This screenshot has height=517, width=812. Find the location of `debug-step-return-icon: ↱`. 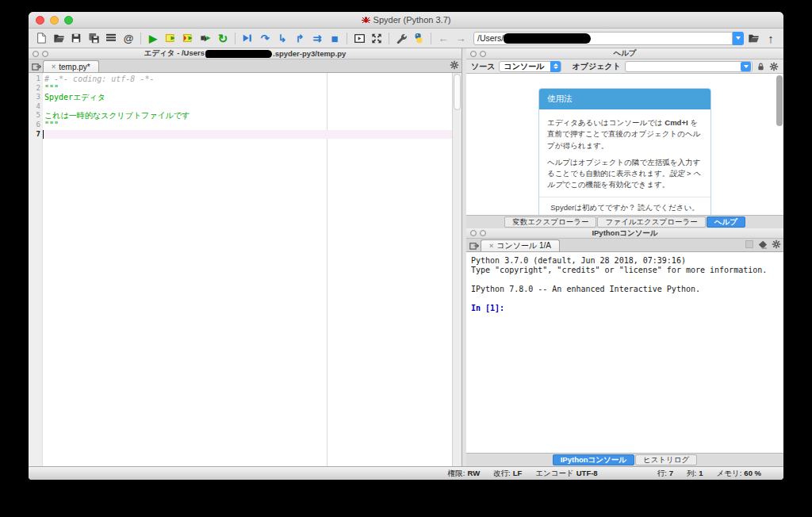

debug-step-return-icon: ↱ is located at coordinates (300, 38).